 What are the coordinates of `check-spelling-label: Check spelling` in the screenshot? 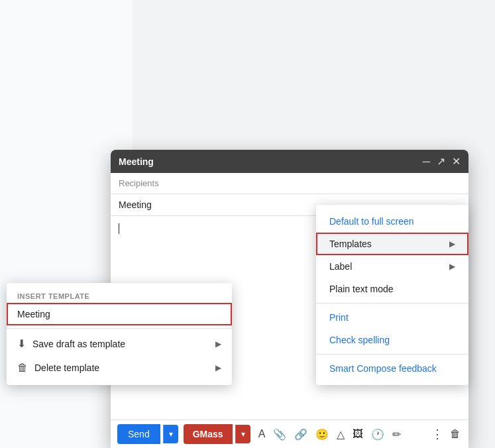 It's located at (359, 340).